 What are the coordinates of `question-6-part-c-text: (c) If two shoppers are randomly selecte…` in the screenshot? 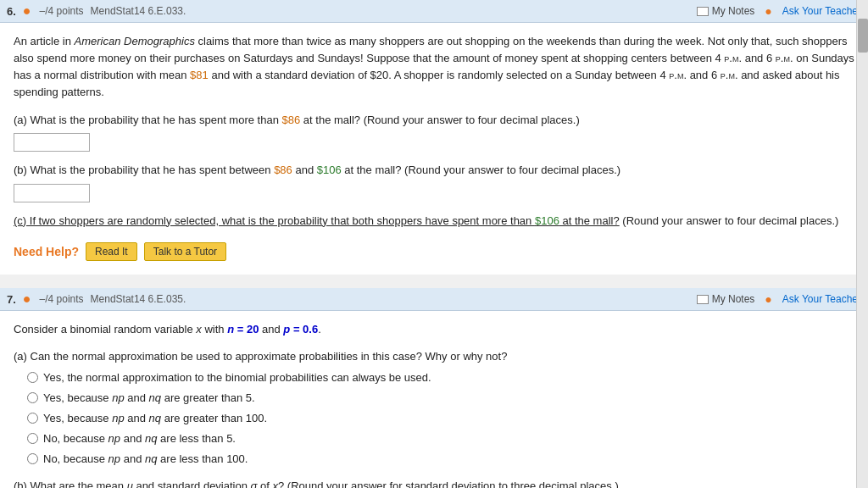 It's located at (434, 221).